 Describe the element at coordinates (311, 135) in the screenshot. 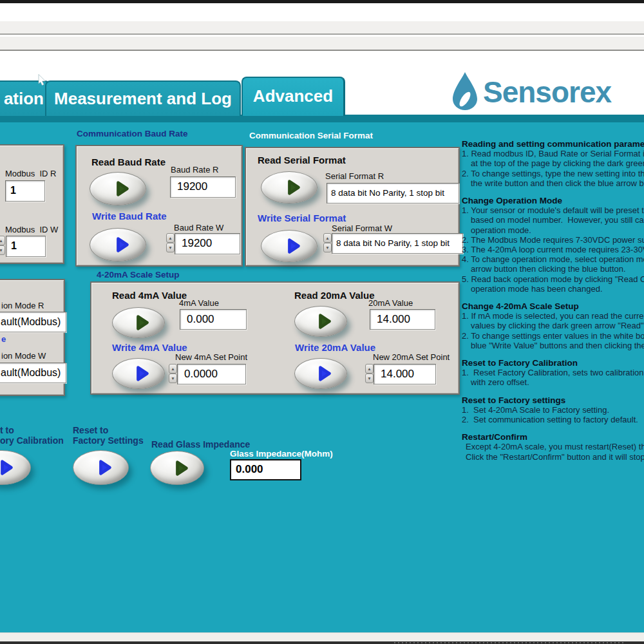

I see `serial-panel-title: Communication Serial Format` at that location.